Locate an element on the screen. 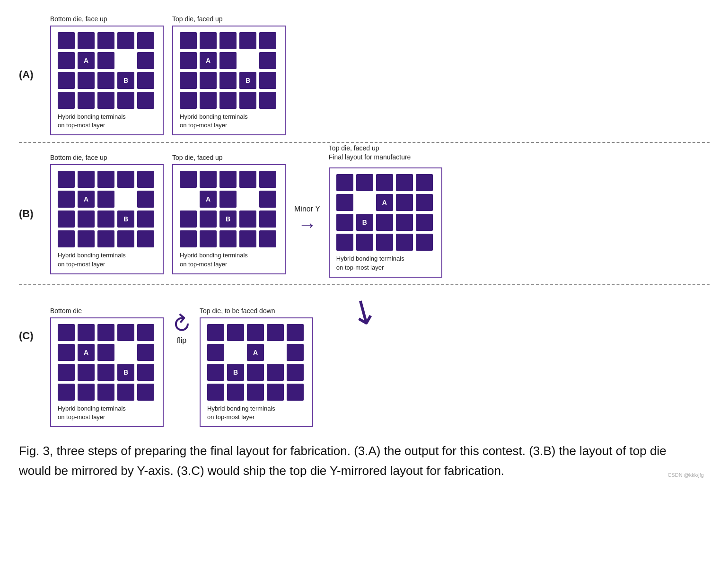 The width and height of the screenshot is (728, 579). divider-AB is located at coordinates (364, 142).